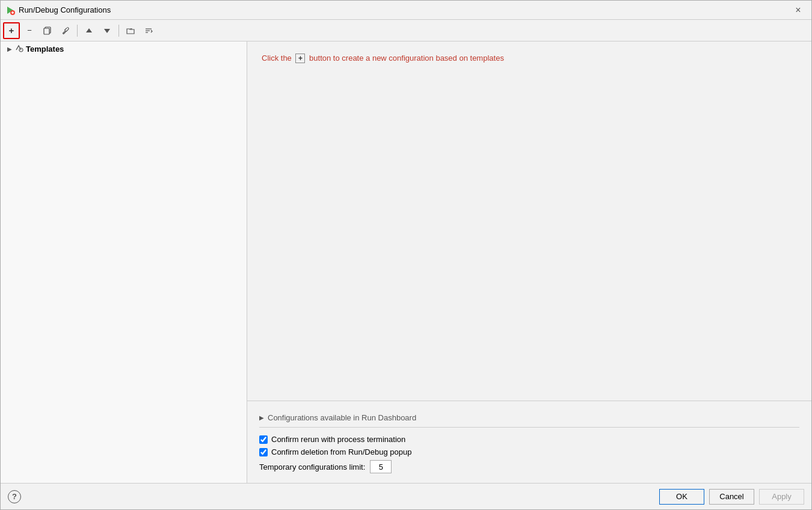  What do you see at coordinates (11, 31) in the screenshot?
I see `add-button: +` at bounding box center [11, 31].